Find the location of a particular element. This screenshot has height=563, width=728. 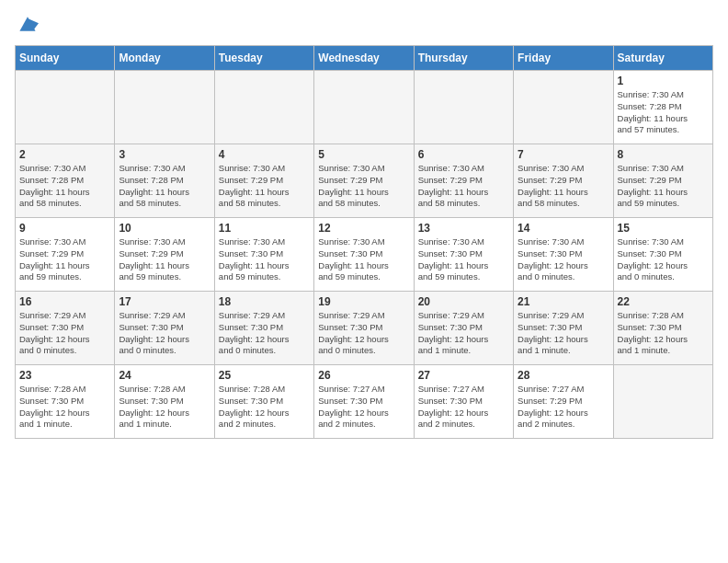

day-number: 3 is located at coordinates (164, 155).